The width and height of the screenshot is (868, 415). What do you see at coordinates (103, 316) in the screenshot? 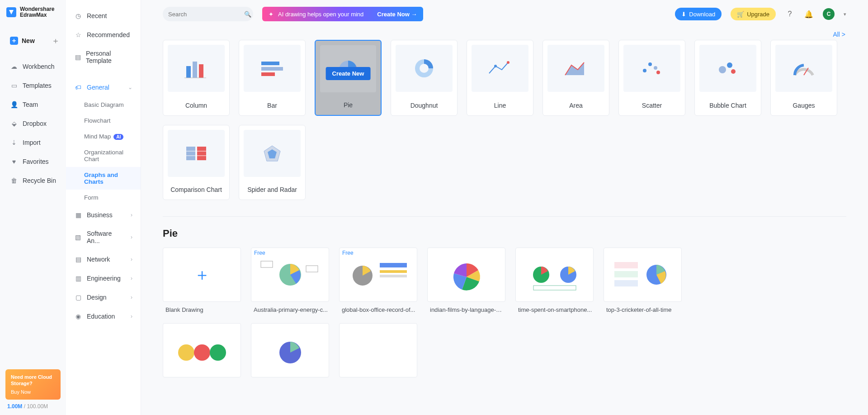
I see `category-education: ◉Education›` at bounding box center [103, 316].